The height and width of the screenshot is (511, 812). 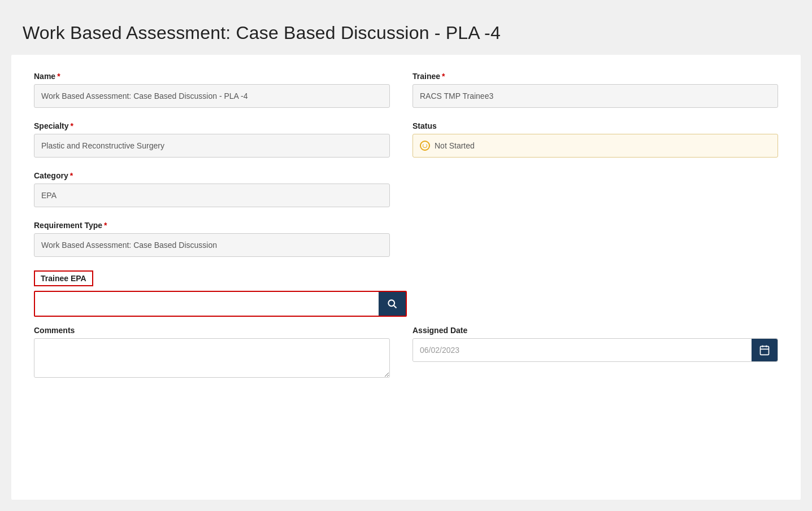 I want to click on trainee-epa-search-button, so click(x=392, y=304).